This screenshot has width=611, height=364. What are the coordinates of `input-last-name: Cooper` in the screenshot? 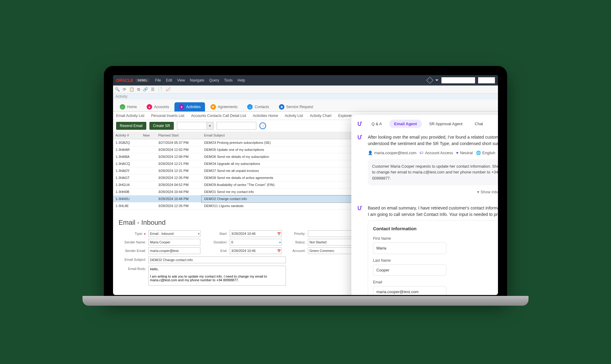 It's located at (410, 270).